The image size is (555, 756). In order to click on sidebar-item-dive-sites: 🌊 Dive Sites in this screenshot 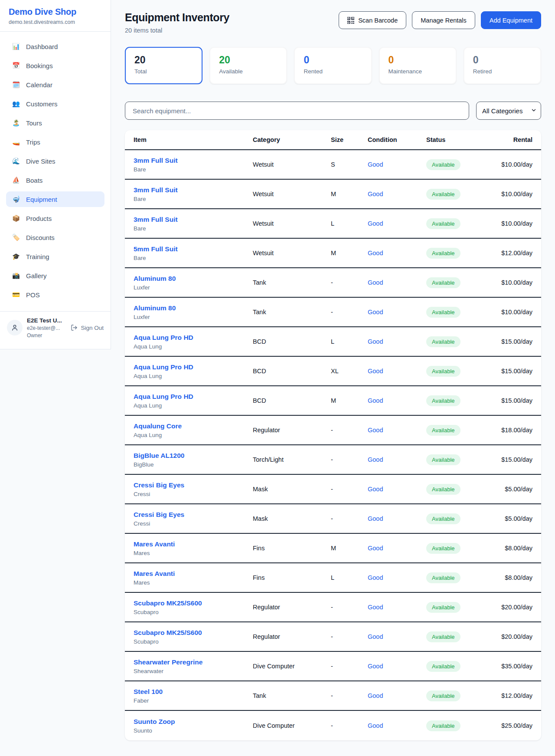, I will do `click(56, 161)`.